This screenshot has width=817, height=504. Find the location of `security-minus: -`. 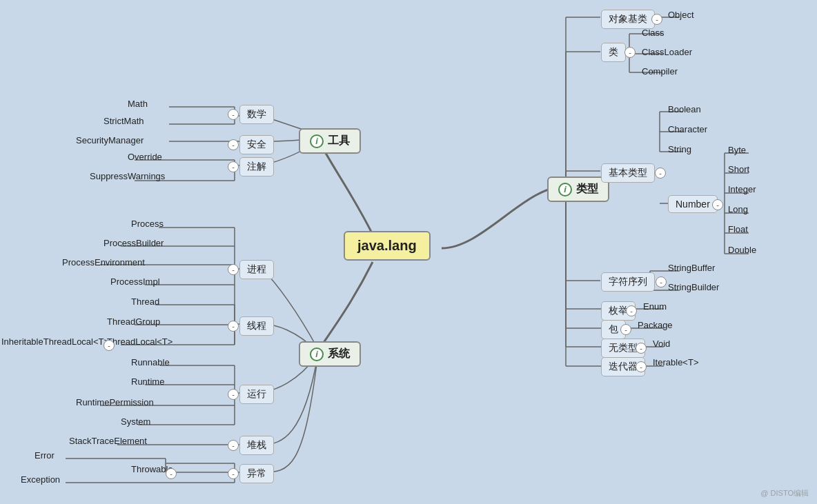

security-minus: - is located at coordinates (233, 144).